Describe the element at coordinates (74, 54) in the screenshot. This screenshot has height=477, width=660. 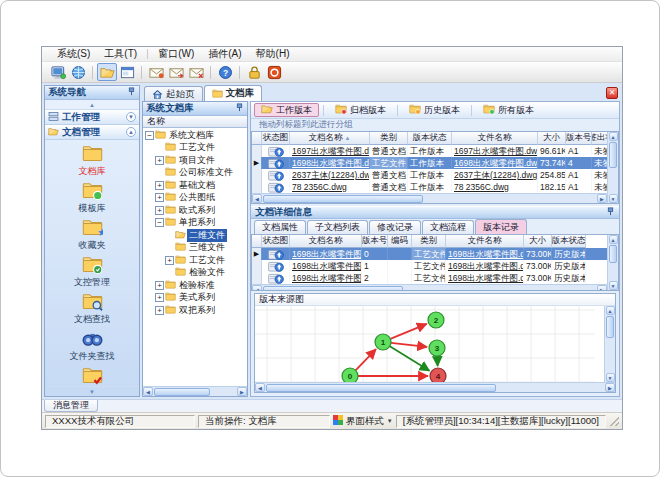
I see `menu-item: 系统(S)` at that location.